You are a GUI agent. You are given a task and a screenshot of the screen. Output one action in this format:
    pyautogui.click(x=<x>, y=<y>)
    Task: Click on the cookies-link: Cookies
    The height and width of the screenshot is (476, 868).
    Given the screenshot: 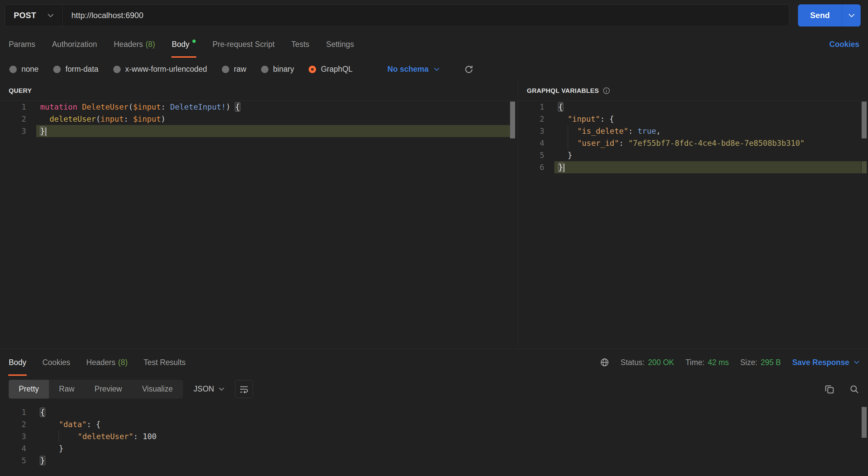 What is the action you would take?
    pyautogui.click(x=844, y=44)
    